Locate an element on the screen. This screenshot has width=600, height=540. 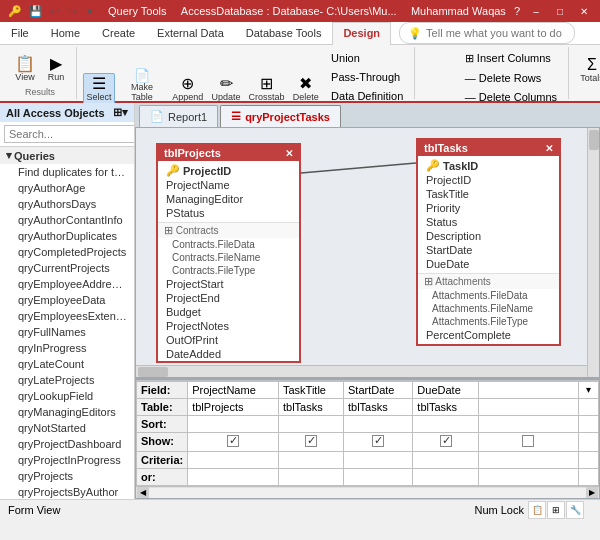
sidebar-item-qryprojectsbyauthor: qryProjectsByAuthor is located at coordinates (67, 492).